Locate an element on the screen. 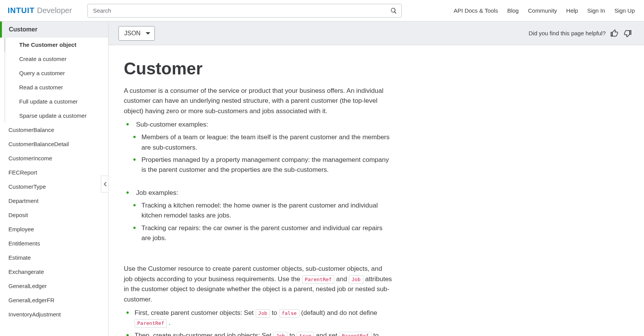  subcustomer-bullet-1: Members of a team or league: the team it… is located at coordinates (266, 143).